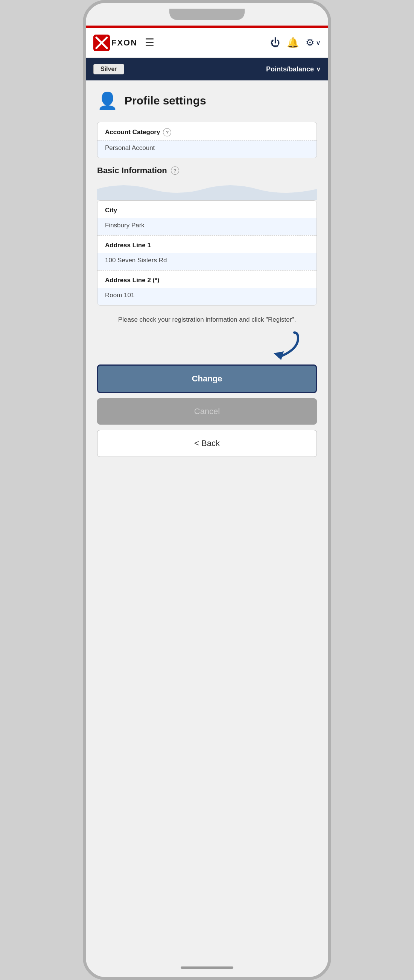 The height and width of the screenshot is (980, 414). I want to click on silver-badge: Silver, so click(109, 69).